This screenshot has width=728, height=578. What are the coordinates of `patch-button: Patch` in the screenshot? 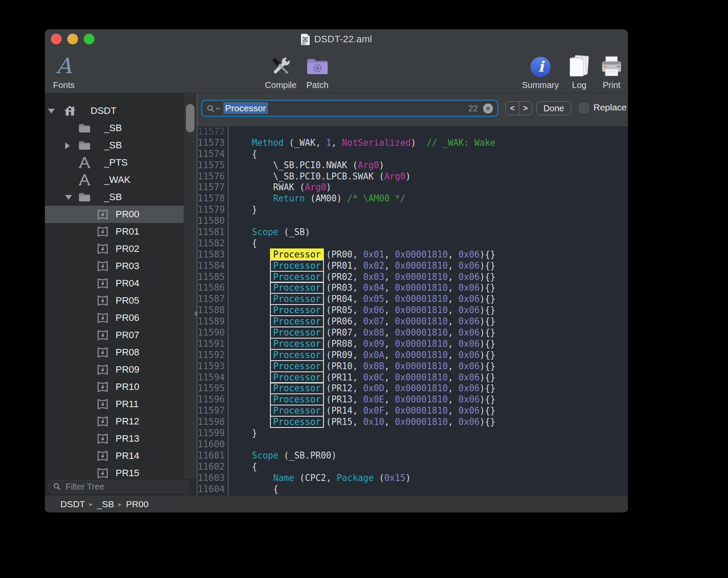 It's located at (317, 71).